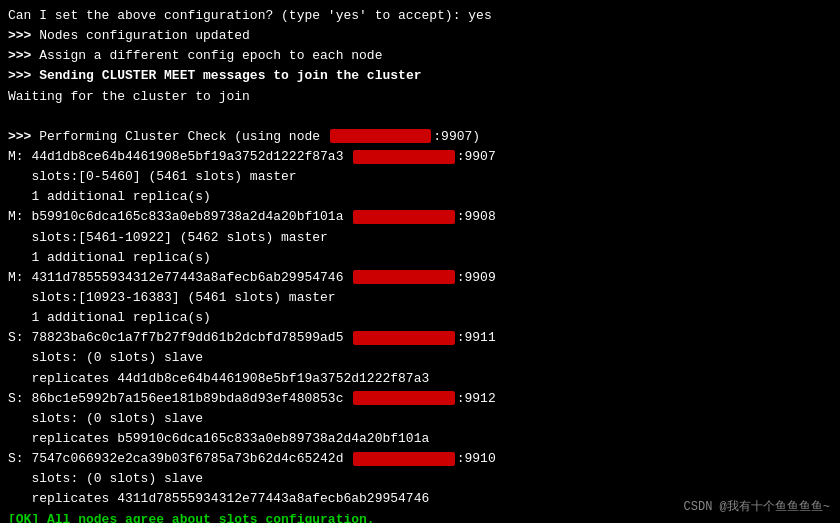 Image resolution: width=840 pixels, height=523 pixels. What do you see at coordinates (420, 459) in the screenshot?
I see `line-23: S: 7547c066932e2ca39b03f6785a73b62d4c652…` at bounding box center [420, 459].